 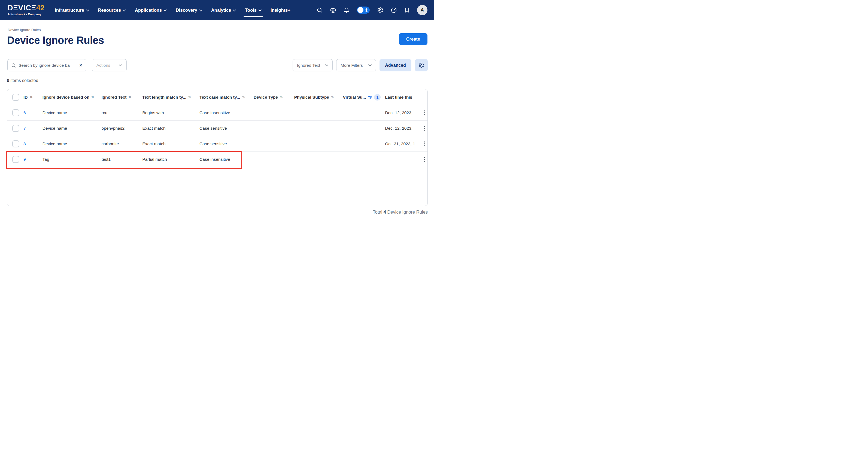 What do you see at coordinates (72, 10) in the screenshot?
I see `nav-item-infrastructure: Infrastructure` at bounding box center [72, 10].